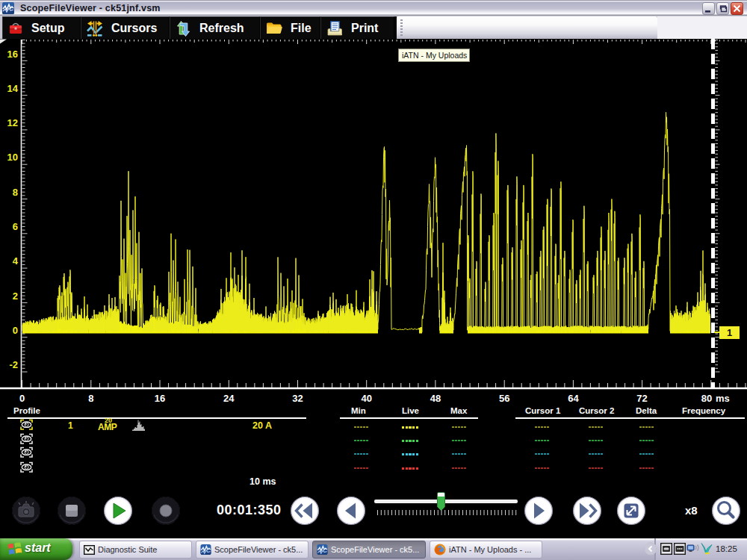  Describe the element at coordinates (436, 399) in the screenshot. I see `svg-text: 48` at that location.